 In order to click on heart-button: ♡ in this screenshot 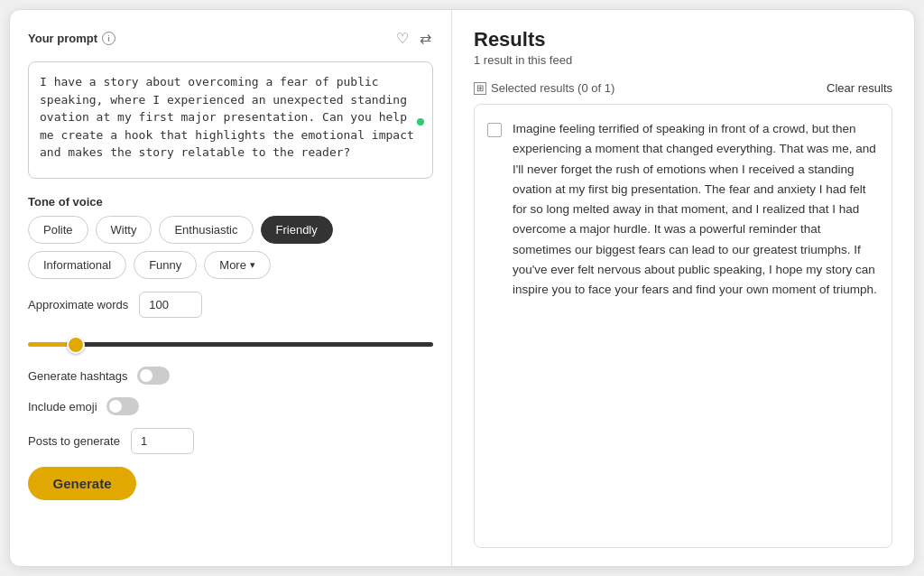, I will do `click(402, 38)`.